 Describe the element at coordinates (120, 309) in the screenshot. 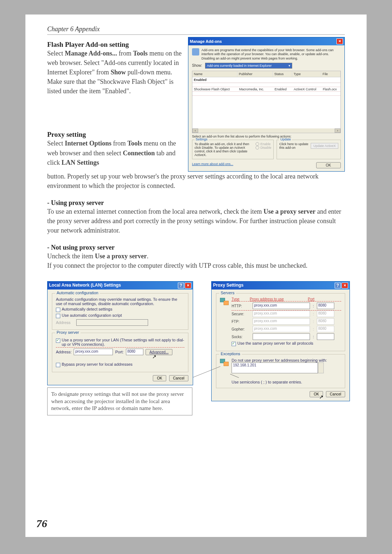

I see `auto-detect-checkbox: Automatically detect settings` at that location.